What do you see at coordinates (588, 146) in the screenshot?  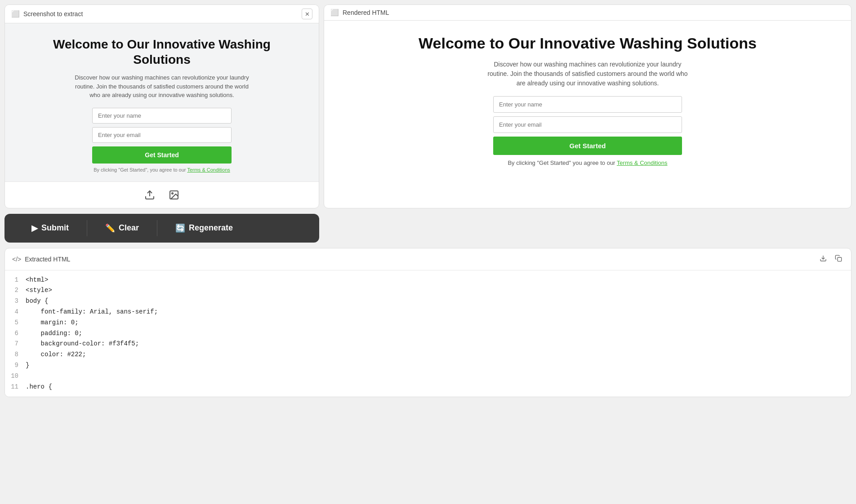 I see `right-get-started-button: Get Started` at bounding box center [588, 146].